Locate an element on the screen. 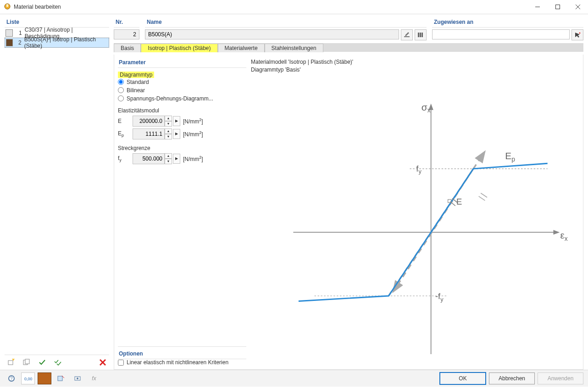 The width and height of the screenshot is (588, 389). diagram-caption-1: Materialmodell 'Isotrop | Plastisch (Stä… is located at coordinates (415, 62).